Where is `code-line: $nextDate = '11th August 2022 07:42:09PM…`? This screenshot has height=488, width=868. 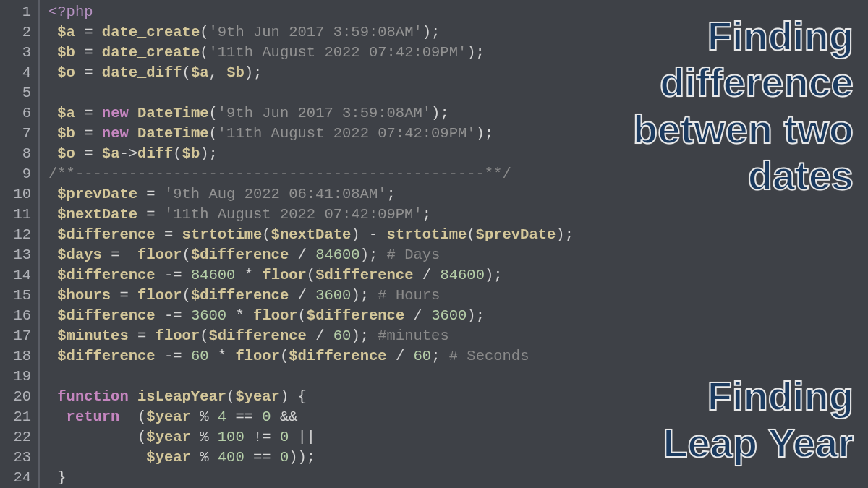
code-line: $nextDate = '11th August 2022 07:42:09PM… is located at coordinates (459, 215).